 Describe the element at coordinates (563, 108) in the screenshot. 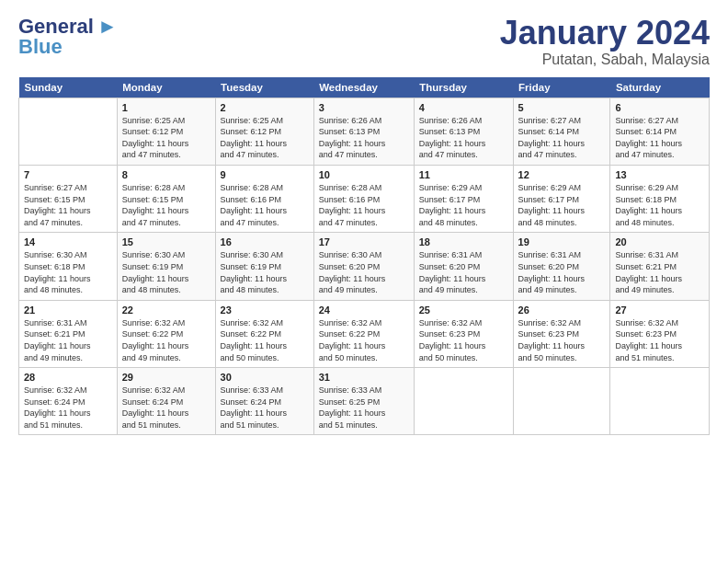

I see `day-number: 5` at that location.